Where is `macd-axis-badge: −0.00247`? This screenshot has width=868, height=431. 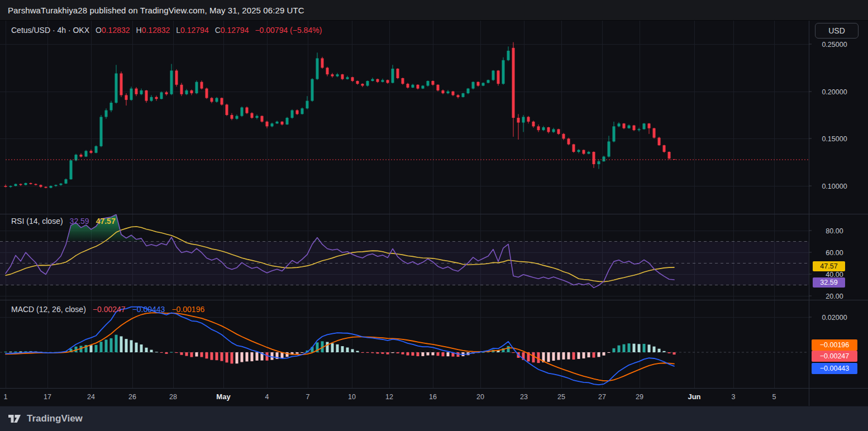 macd-axis-badge: −0.00247 is located at coordinates (834, 356).